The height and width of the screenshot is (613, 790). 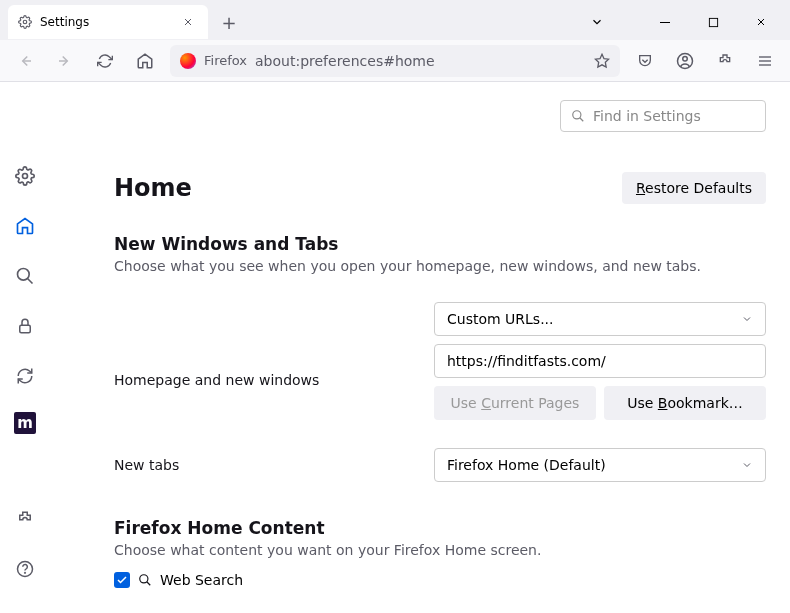 What do you see at coordinates (25, 176) in the screenshot?
I see `sidebar-item-general` at bounding box center [25, 176].